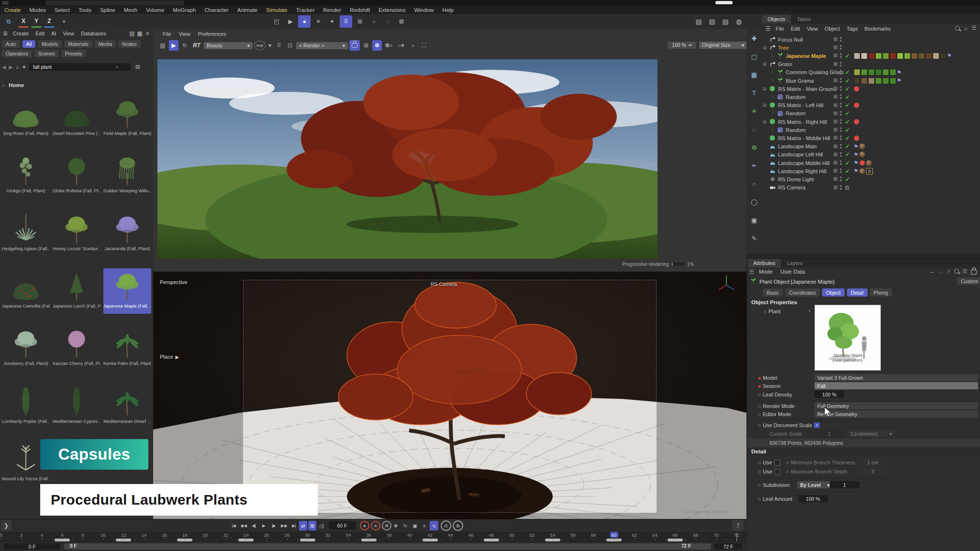  What do you see at coordinates (871, 64) in the screenshot?
I see `object-row: ⊟Grass` at bounding box center [871, 64].